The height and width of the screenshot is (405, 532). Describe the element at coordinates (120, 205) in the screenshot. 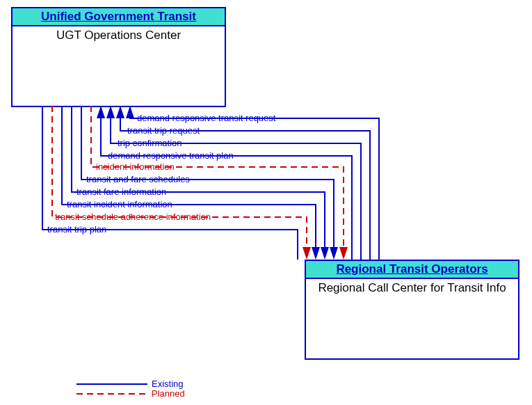

I see `flow-transit-incident-information: transit incident information` at that location.